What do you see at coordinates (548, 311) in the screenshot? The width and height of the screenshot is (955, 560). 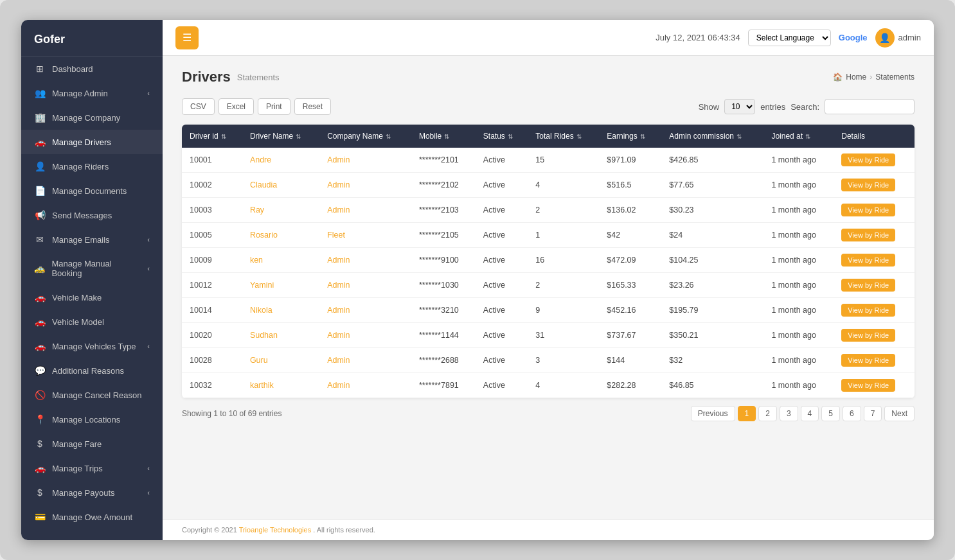 I see `table-row: 10014 Nikola Admin *******3210 Active 9 …` at bounding box center [548, 311].